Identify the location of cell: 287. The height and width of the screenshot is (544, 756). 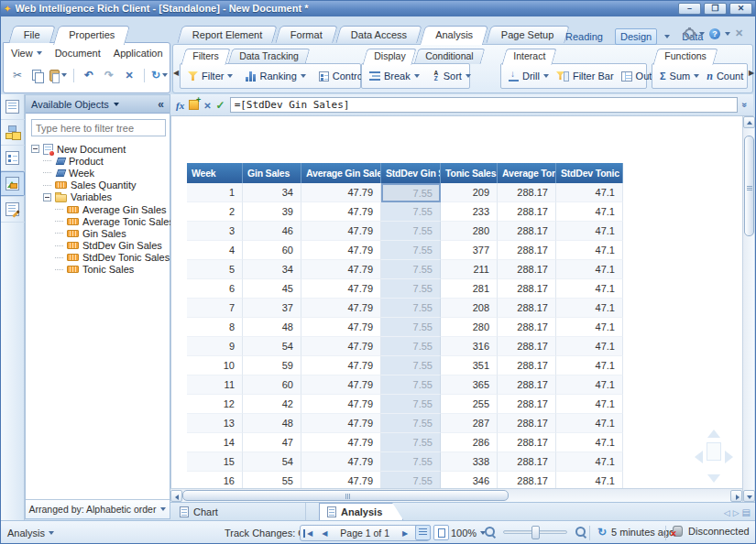
(469, 423).